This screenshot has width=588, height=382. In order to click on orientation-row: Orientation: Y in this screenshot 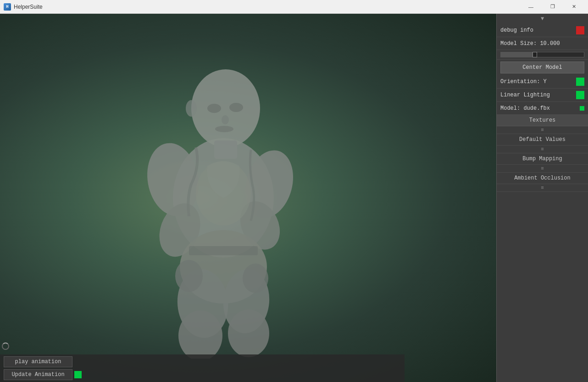, I will do `click(542, 82)`.